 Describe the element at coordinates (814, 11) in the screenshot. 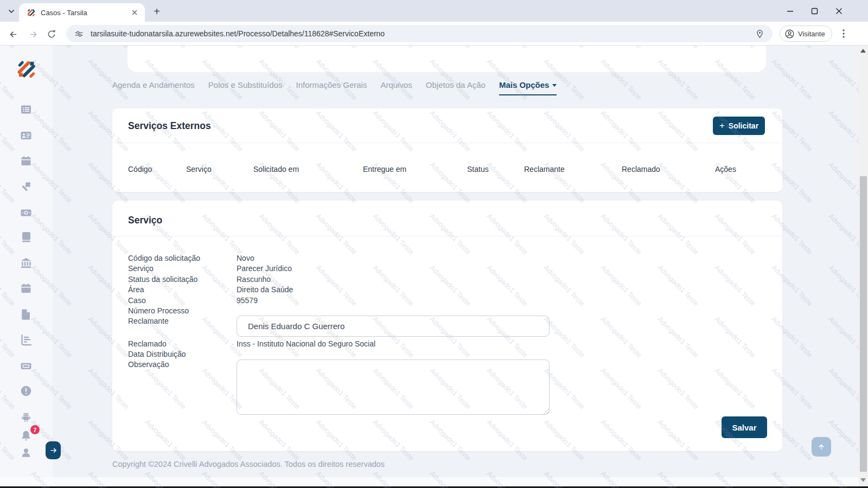

I see `window-maximize-button` at that location.